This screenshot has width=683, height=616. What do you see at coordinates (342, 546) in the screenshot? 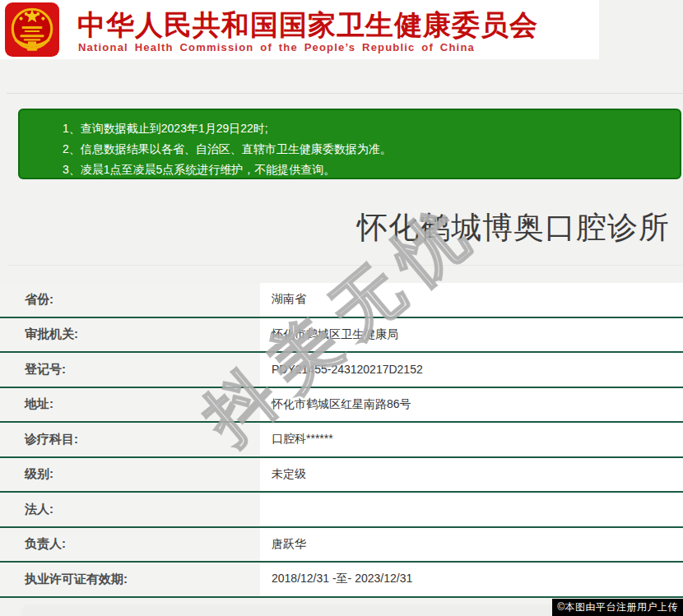
I see `table-row-person-in-charge: 负责人: 唐跃华` at bounding box center [342, 546].